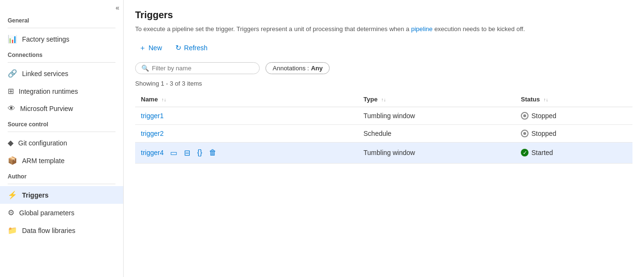 This screenshot has height=277, width=644. Describe the element at coordinates (61, 161) in the screenshot. I see `sidebar-item-arm-template: 📦 ARM template` at that location.